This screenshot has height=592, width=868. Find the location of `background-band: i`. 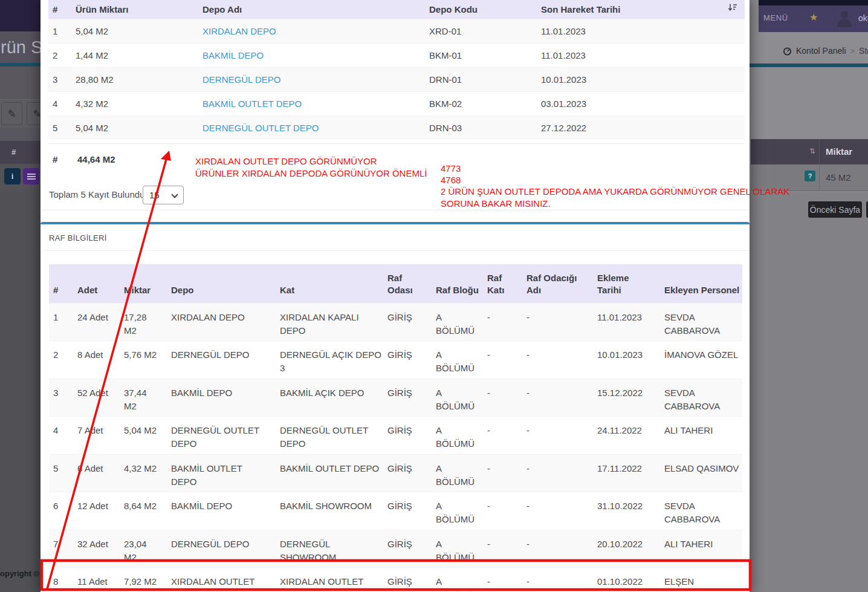

background-band: i is located at coordinates (21, 177).